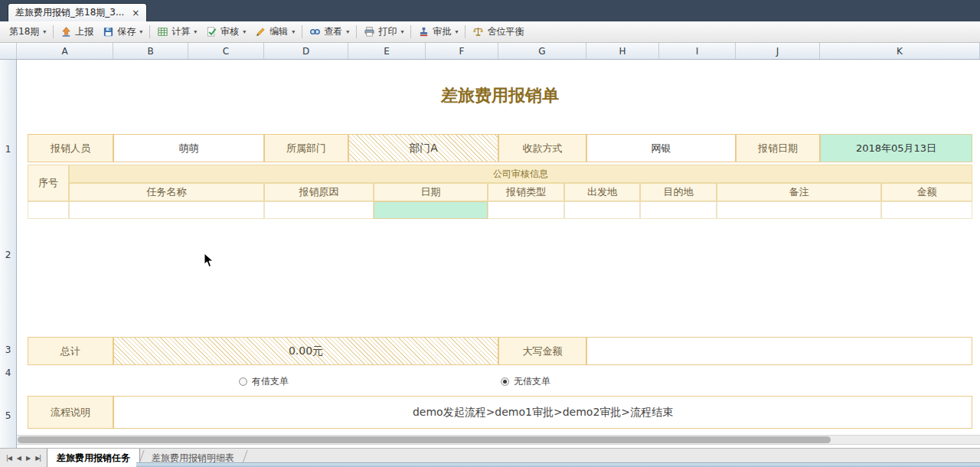 This screenshot has width=980, height=467. What do you see at coordinates (8, 416) in the screenshot?
I see `row-header-5: 5` at bounding box center [8, 416].